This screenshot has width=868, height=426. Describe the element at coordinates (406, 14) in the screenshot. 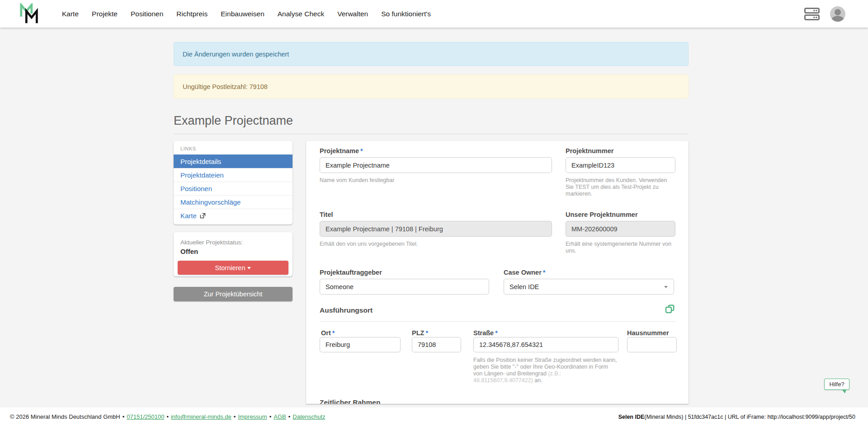

I see `nav-so-funktionierts: So funktioniert's` at that location.